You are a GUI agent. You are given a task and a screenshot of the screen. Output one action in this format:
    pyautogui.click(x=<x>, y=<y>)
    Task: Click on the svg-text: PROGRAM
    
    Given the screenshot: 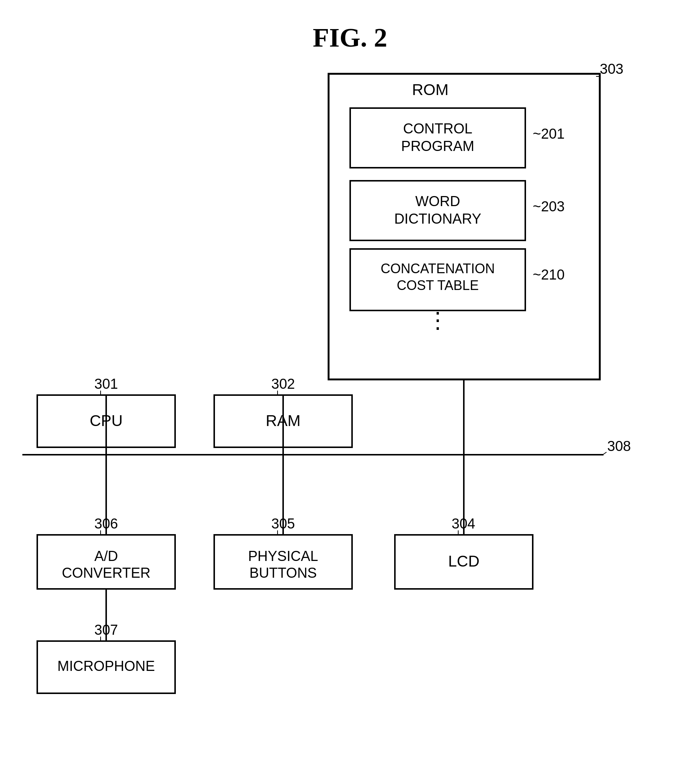 What is the action you would take?
    pyautogui.click(x=438, y=146)
    